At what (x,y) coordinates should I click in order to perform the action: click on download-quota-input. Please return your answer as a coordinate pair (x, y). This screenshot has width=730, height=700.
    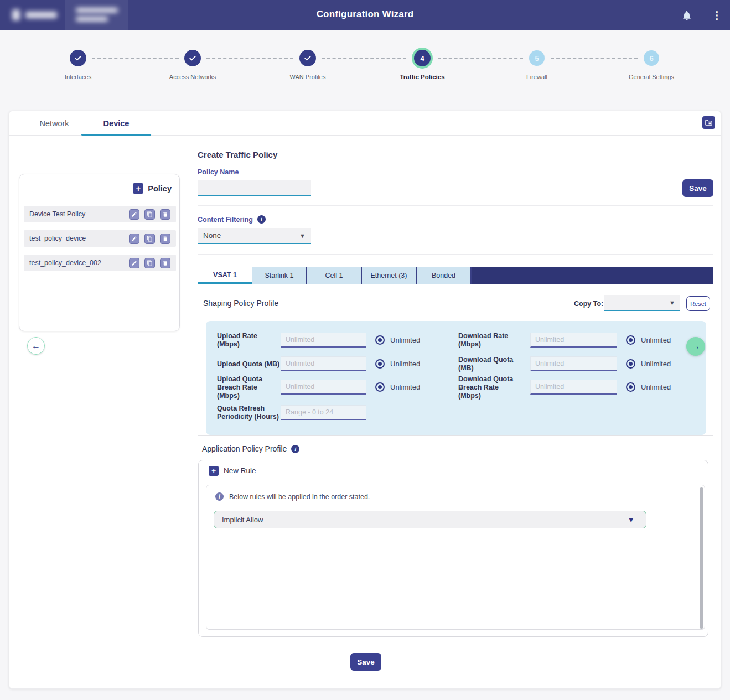
    Looking at the image, I should click on (573, 364).